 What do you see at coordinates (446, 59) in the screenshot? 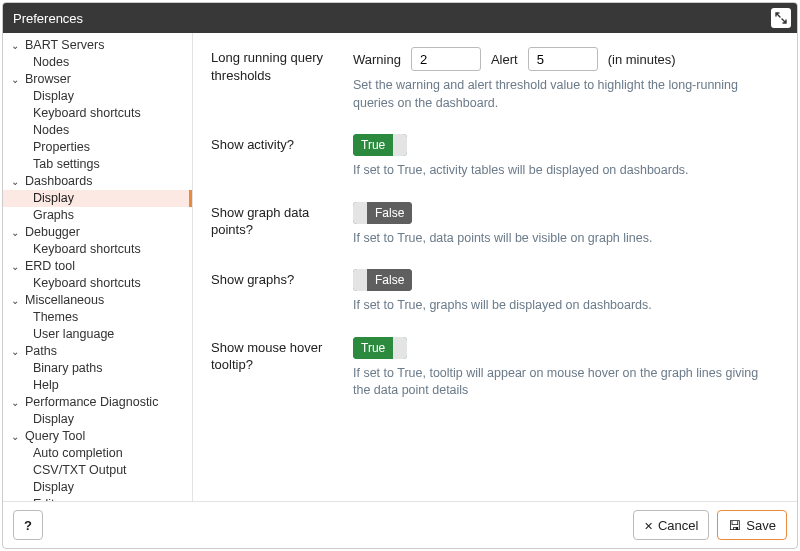
I see `warning-input` at bounding box center [446, 59].